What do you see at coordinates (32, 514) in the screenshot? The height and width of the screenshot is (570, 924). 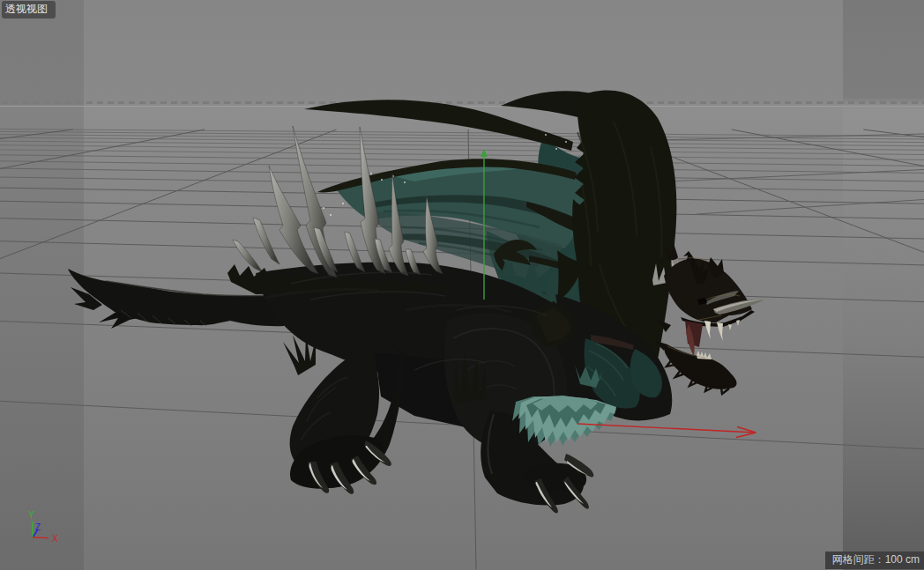 I see `svg-text: Y` at bounding box center [32, 514].